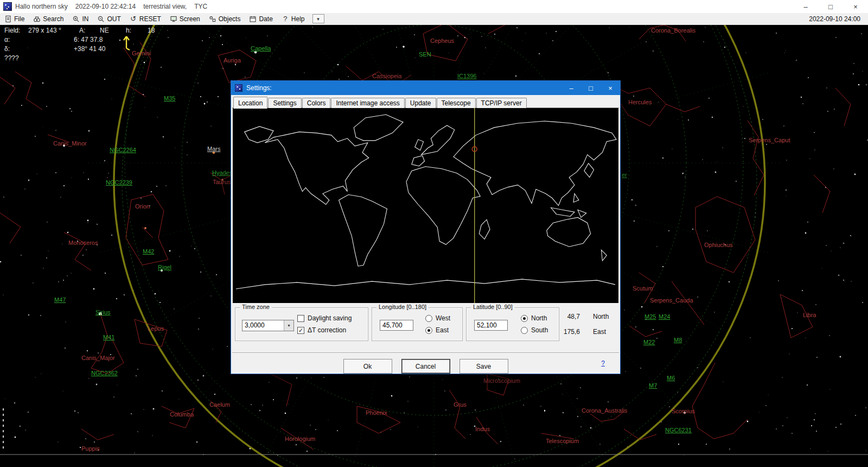  What do you see at coordinates (8, 19) in the screenshot?
I see `file-icon` at bounding box center [8, 19].